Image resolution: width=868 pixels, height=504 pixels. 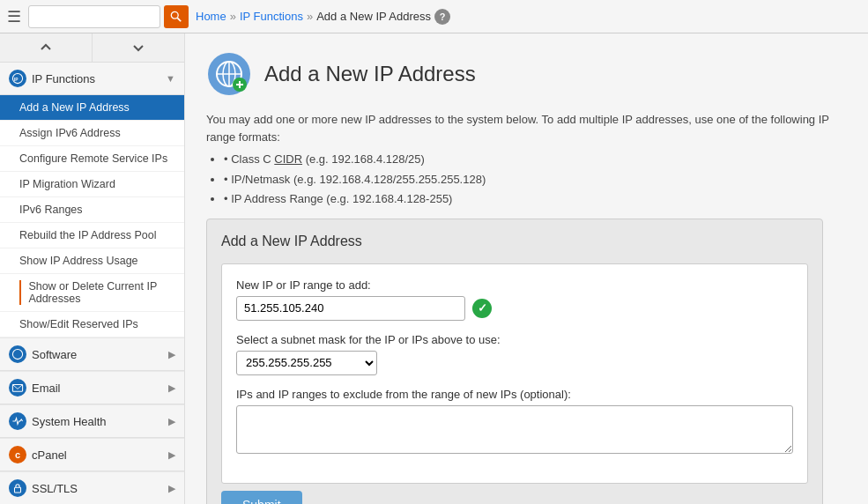 What do you see at coordinates (92, 421) in the screenshot?
I see `sidebar-header-system-health: System Health ▶` at bounding box center [92, 421].